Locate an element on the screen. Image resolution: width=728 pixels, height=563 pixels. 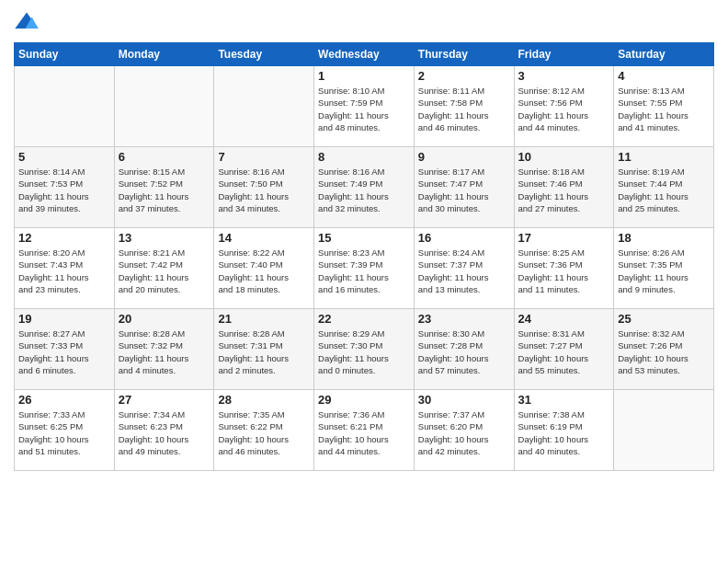
day-number: 29 is located at coordinates (364, 399).